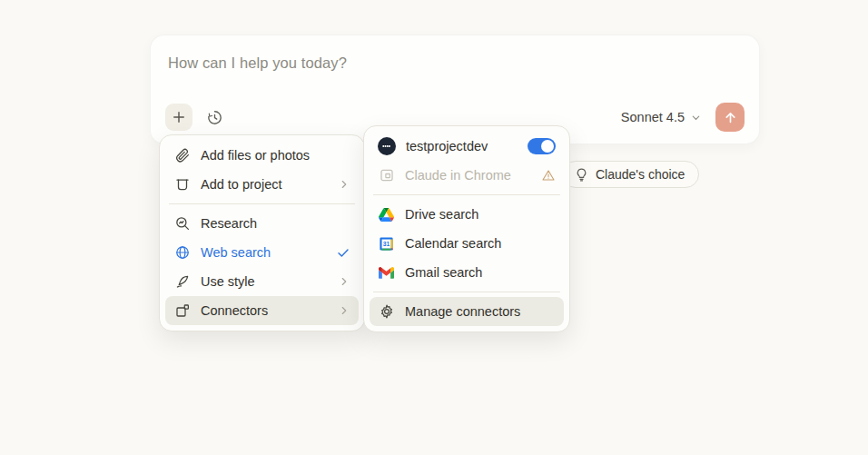  Describe the element at coordinates (467, 146) in the screenshot. I see `connector-item-testprojectdev: testprojectdev` at that location.